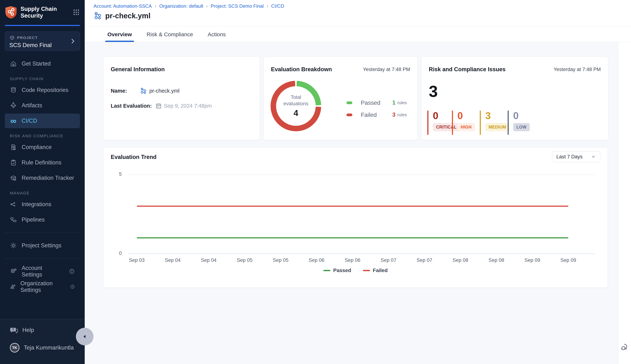 Image resolution: width=631 pixels, height=364 pixels. What do you see at coordinates (36, 64) in the screenshot?
I see `sidebar-item-label: Get Started` at bounding box center [36, 64].